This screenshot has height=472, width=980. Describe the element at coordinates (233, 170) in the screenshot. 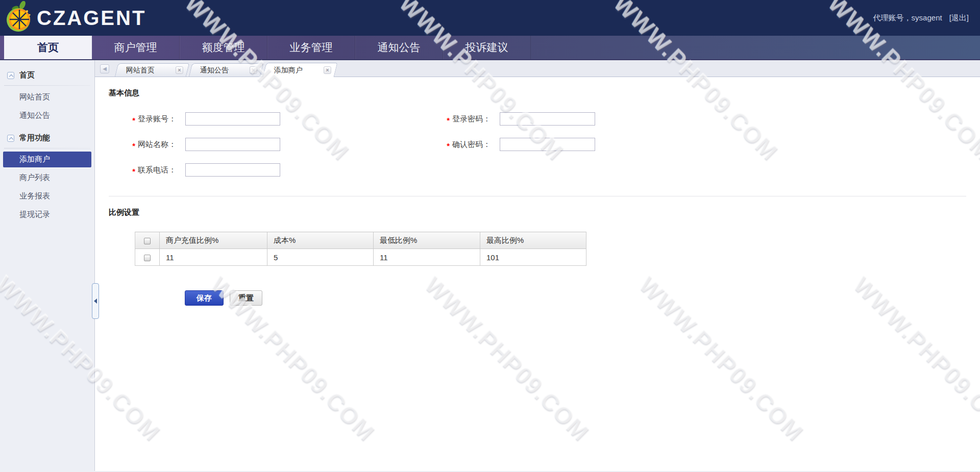

I see `contact-phone-input` at that location.